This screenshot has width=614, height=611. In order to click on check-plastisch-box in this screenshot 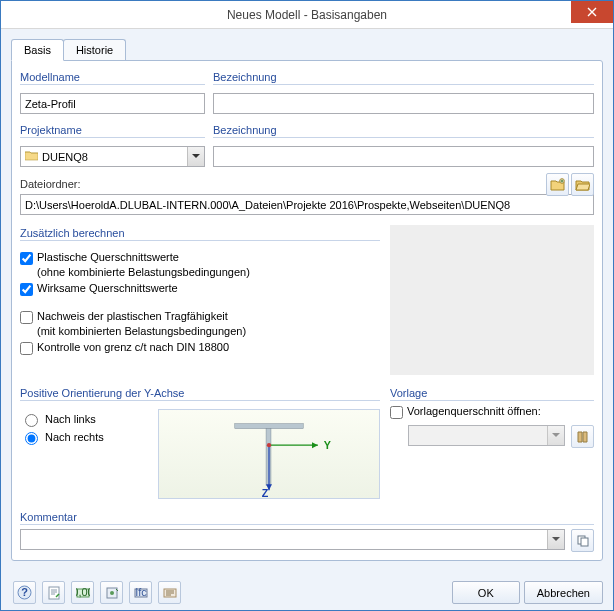, I will do `click(26, 258)`.